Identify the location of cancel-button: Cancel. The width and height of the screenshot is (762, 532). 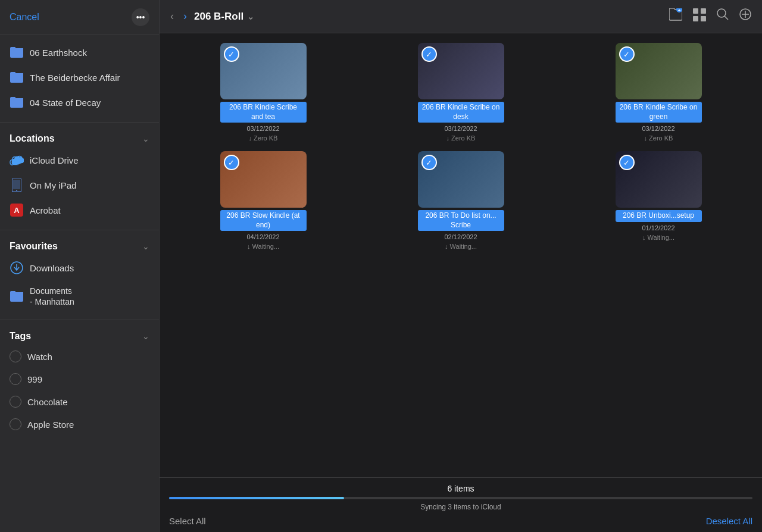
(24, 17).